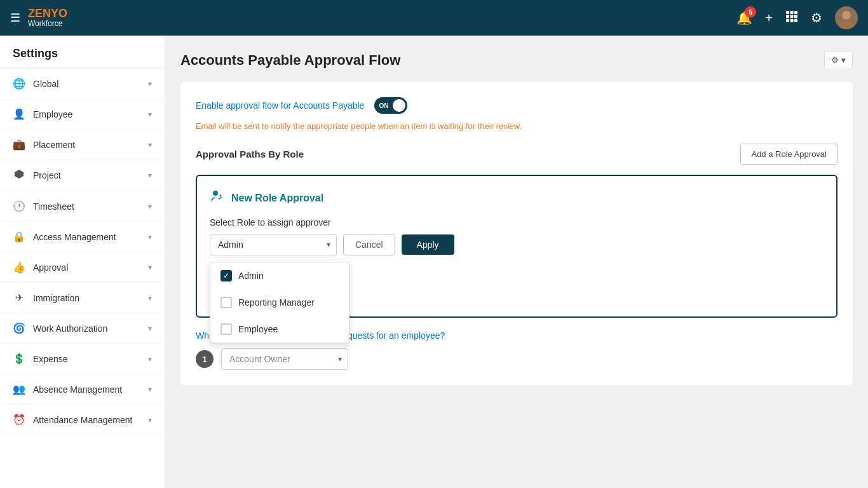  Describe the element at coordinates (399, 105) in the screenshot. I see `toggle-knob` at that location.